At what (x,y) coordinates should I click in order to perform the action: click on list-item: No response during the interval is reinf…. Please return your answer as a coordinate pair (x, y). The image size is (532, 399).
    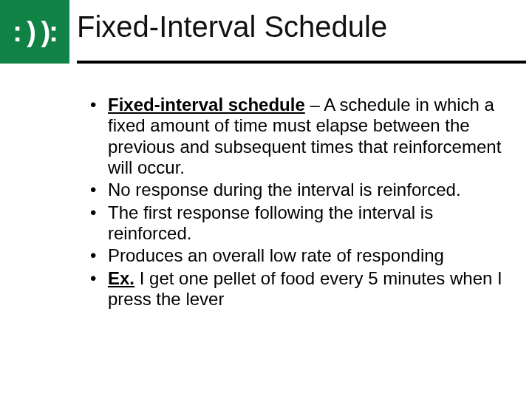
    Looking at the image, I should click on (302, 190).